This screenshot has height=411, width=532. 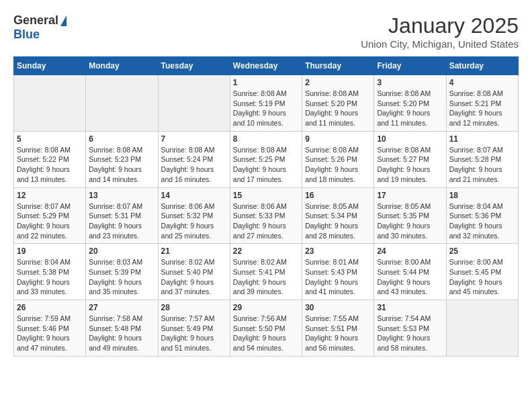 What do you see at coordinates (410, 66) in the screenshot?
I see `day-header-friday: Friday` at bounding box center [410, 66].